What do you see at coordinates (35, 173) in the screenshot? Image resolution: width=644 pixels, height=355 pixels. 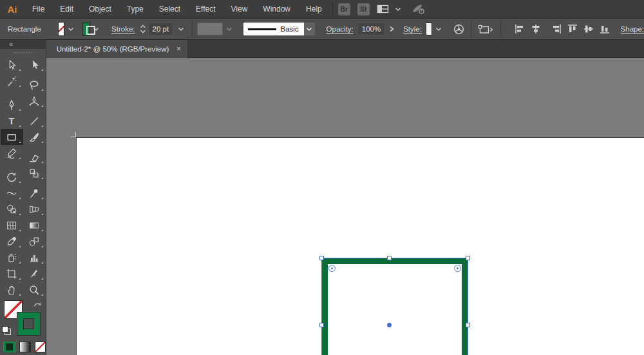 I see `scale-tool` at bounding box center [35, 173].